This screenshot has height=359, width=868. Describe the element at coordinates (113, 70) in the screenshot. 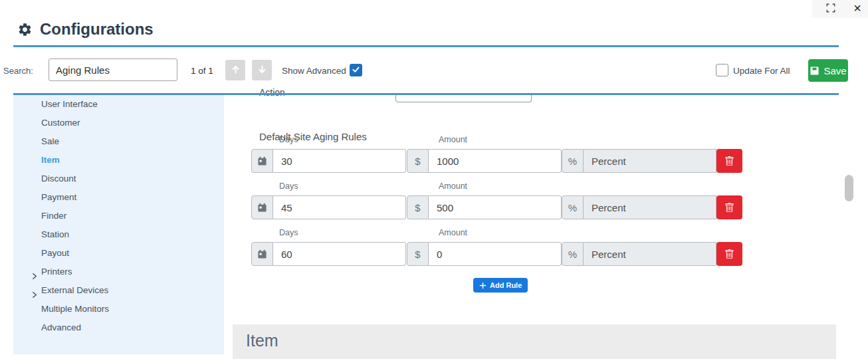

I see `search-input` at that location.